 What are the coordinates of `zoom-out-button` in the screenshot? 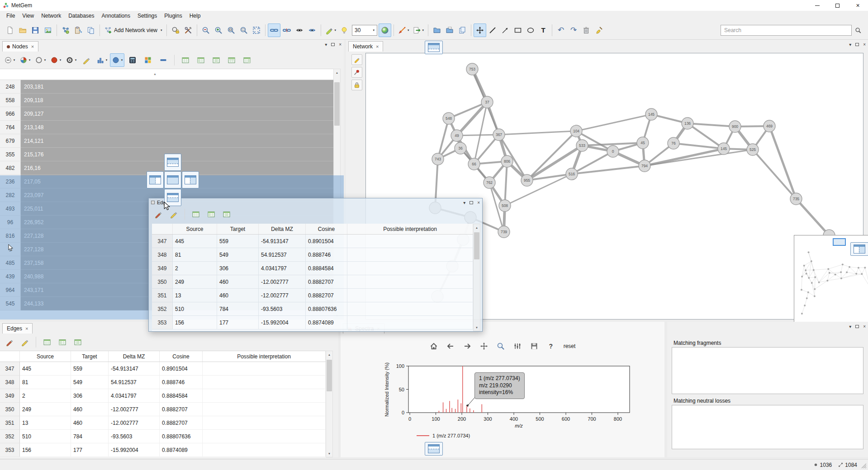 It's located at (206, 30).